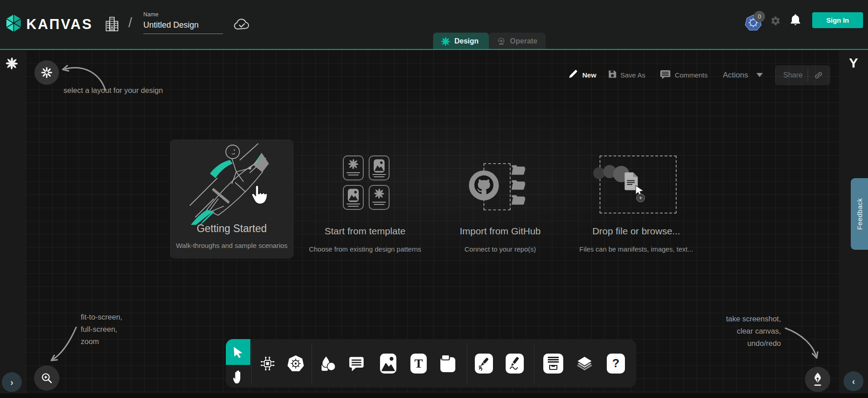 This screenshot has height=398, width=868. Describe the element at coordinates (12, 382) in the screenshot. I see `expand-left-panel-button: ›` at that location.